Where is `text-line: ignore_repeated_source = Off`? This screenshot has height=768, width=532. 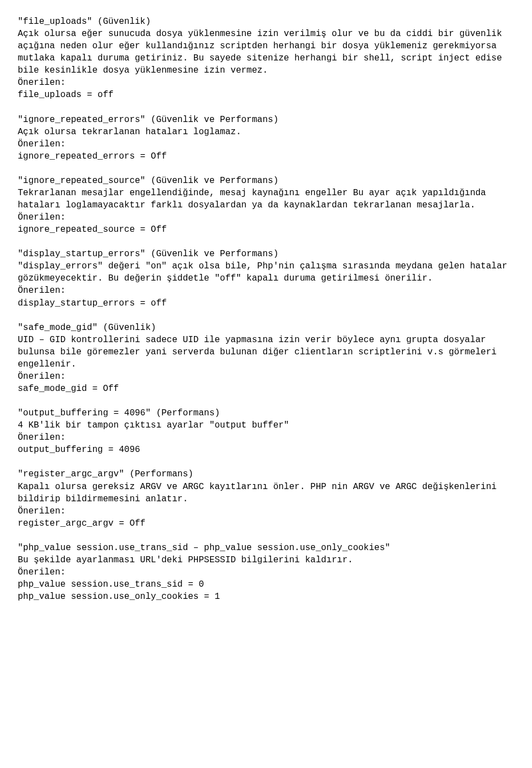
text-line: ignore_repeated_source = Off is located at coordinates (266, 230).